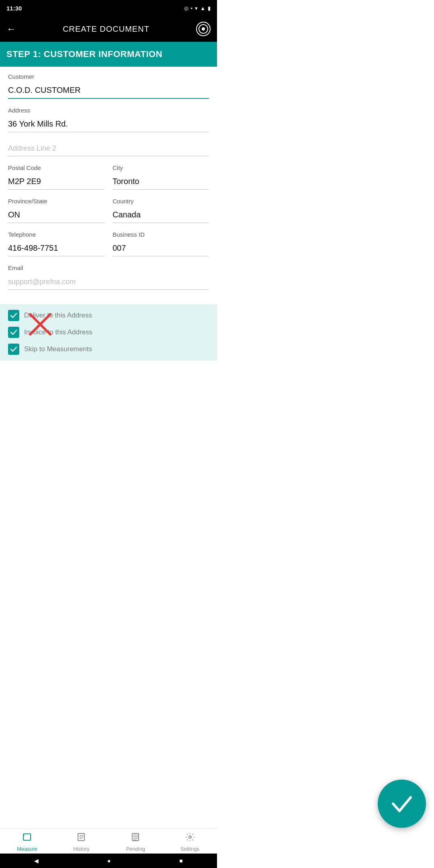 This screenshot has width=434, height=868. What do you see at coordinates (108, 148) in the screenshot?
I see `address2-field-group` at bounding box center [108, 148].